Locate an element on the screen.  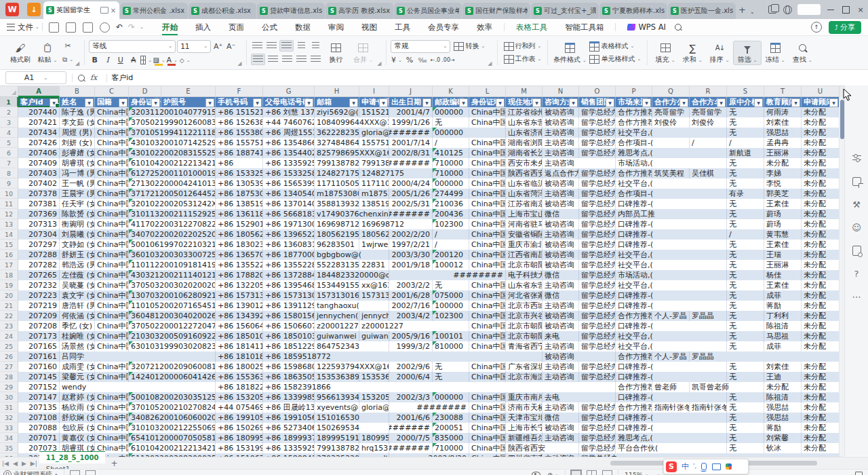
cell-D10: 371721200501264452 is located at coordinates (172, 194).